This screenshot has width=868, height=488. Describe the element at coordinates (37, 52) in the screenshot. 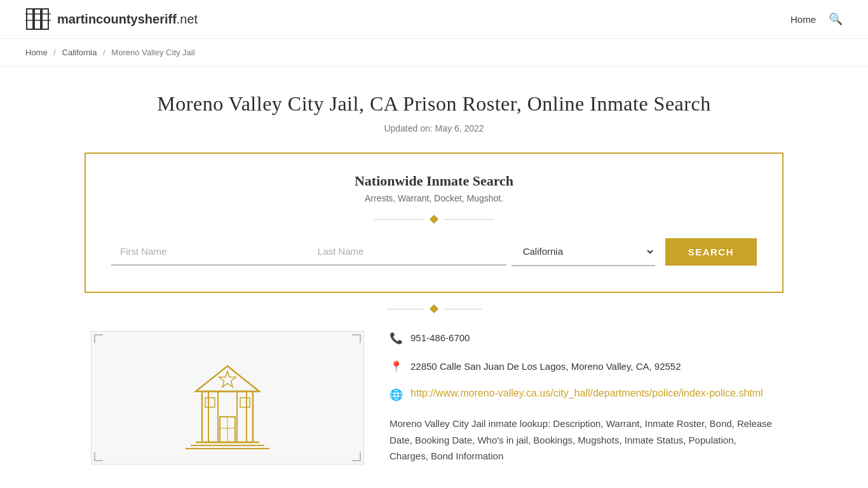

I see `breadcrumb-home: Home` at that location.